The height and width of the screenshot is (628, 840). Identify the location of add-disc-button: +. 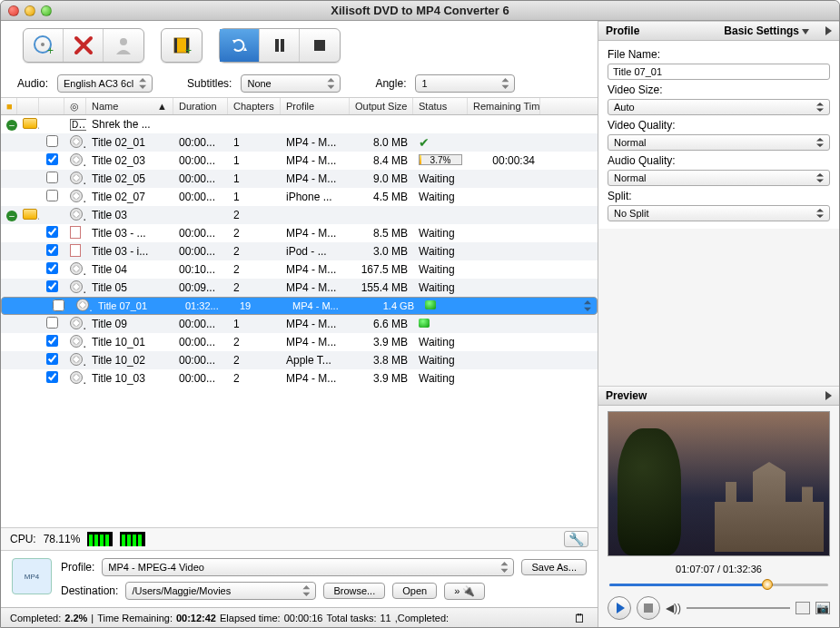
(44, 45).